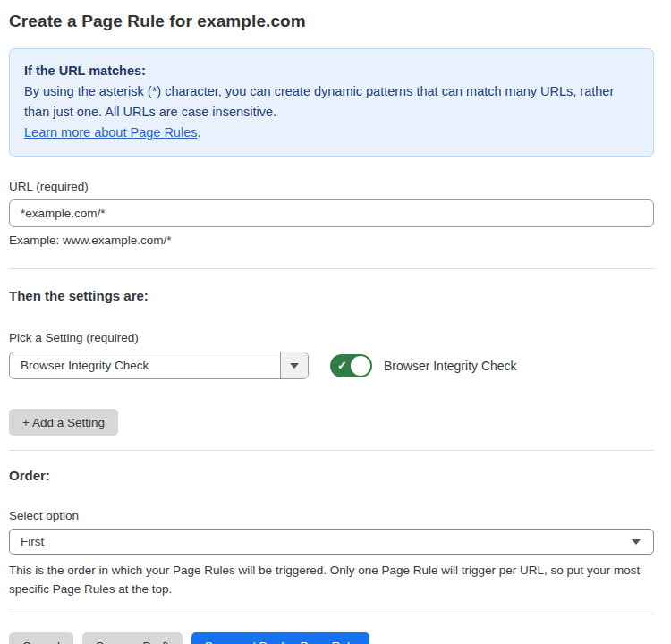  I want to click on setting-picker-arrow-button, so click(293, 365).